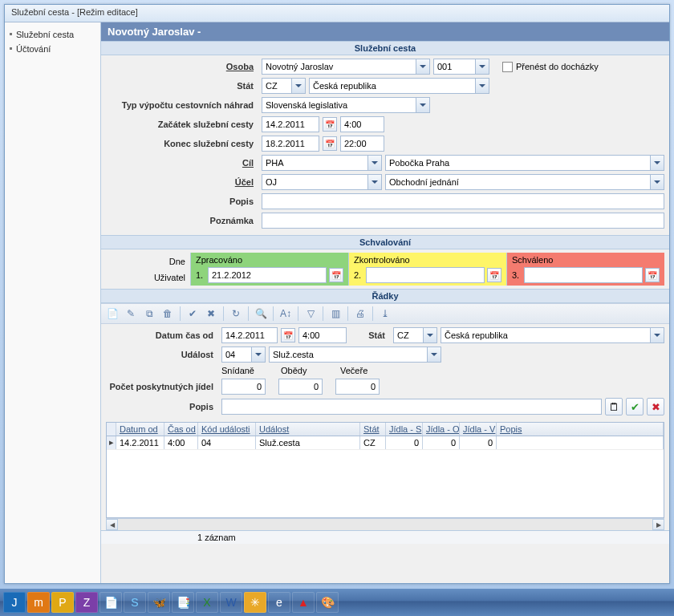 The width and height of the screenshot is (674, 616). Describe the element at coordinates (525, 182) in the screenshot. I see `ucel-name-combo: Obchodní jednání` at that location.